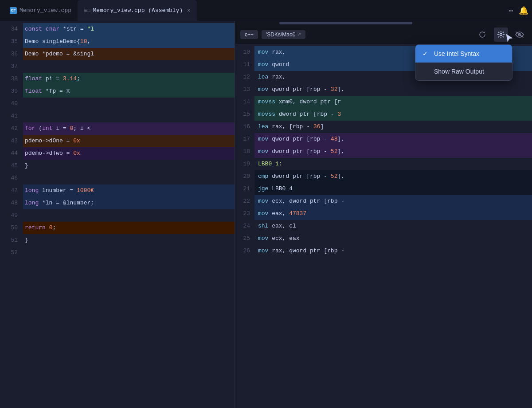 The height and width of the screenshot is (408, 532). Describe the element at coordinates (189, 11) in the screenshot. I see `tab-close-button: ✕` at that location.